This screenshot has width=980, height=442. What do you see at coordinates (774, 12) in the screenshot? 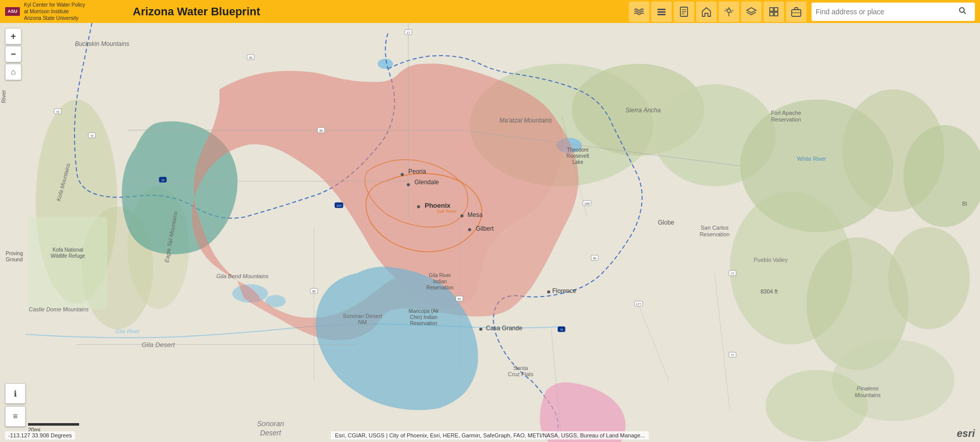
I see `grid-icon` at bounding box center [774, 12].